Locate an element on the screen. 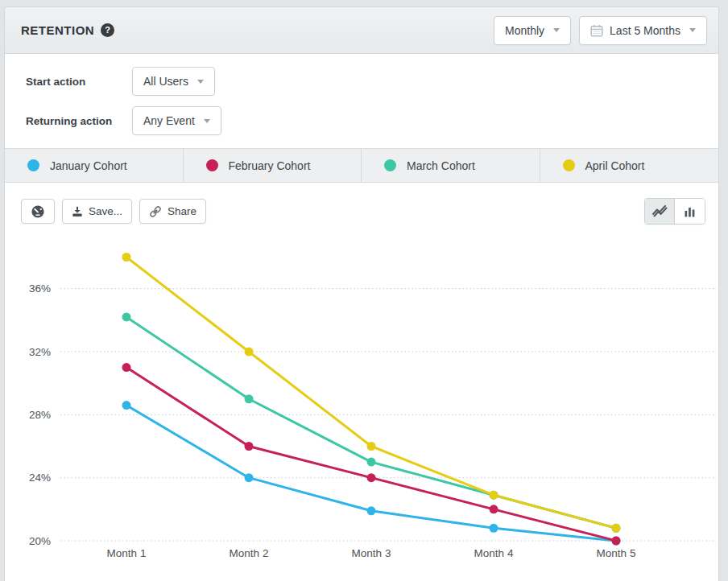  add-to-dashboard-button is located at coordinates (38, 211).